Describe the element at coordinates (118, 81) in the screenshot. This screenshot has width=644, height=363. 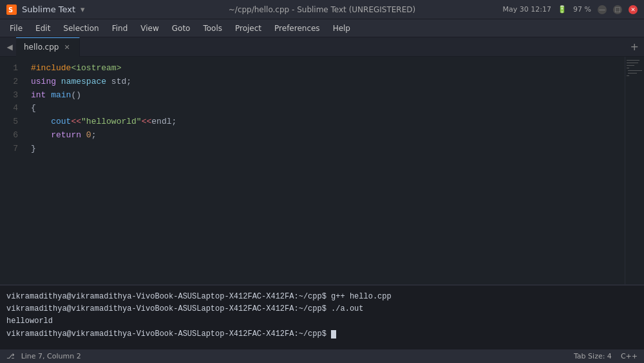
I see `token: std;` at that location.